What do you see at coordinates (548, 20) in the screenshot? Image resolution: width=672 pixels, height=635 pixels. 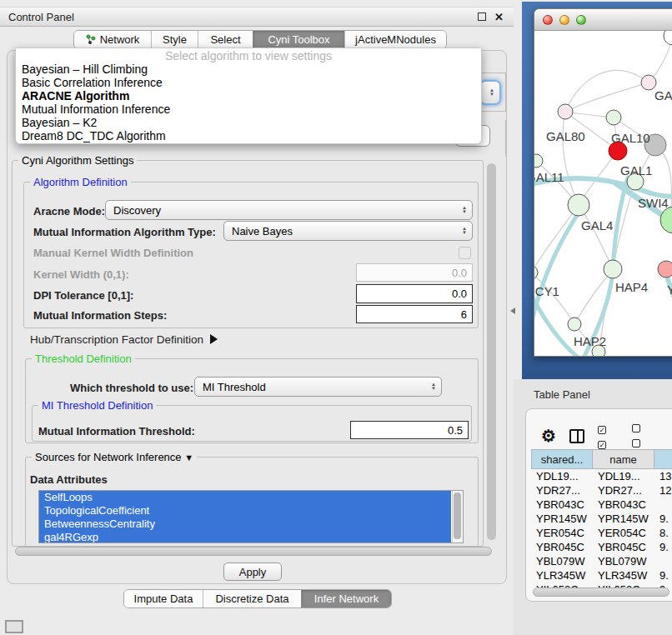 I see `close-traffic-light-icon` at bounding box center [548, 20].